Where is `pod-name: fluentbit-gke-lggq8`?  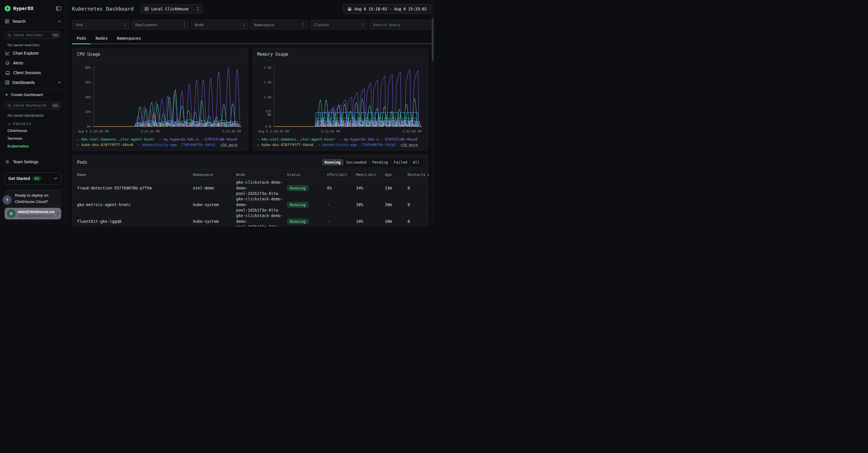 pod-name: fluentbit-gke-lggq8 is located at coordinates (135, 221).